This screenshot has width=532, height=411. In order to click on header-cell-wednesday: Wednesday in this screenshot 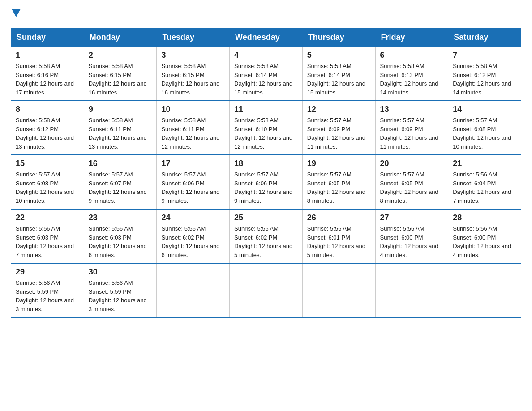, I will do `click(266, 38)`.